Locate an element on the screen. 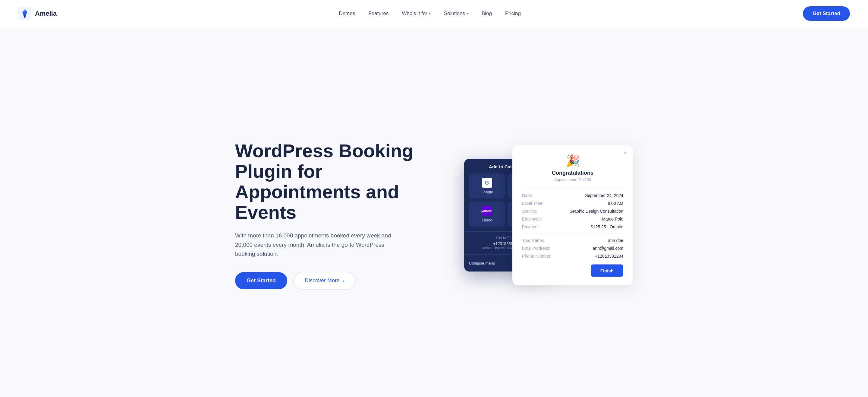 The image size is (868, 397). congrats-row-label: Payment: is located at coordinates (531, 227).